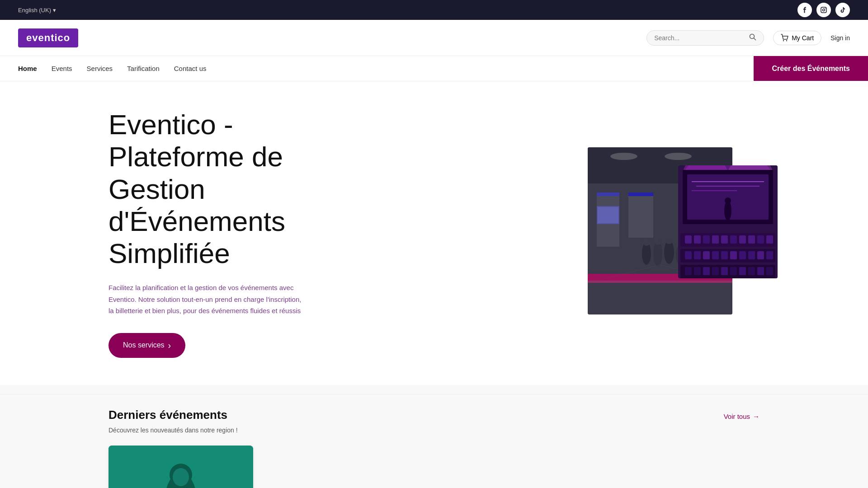 This screenshot has height=488, width=868. I want to click on header-right: My Cart Sign in, so click(748, 38).